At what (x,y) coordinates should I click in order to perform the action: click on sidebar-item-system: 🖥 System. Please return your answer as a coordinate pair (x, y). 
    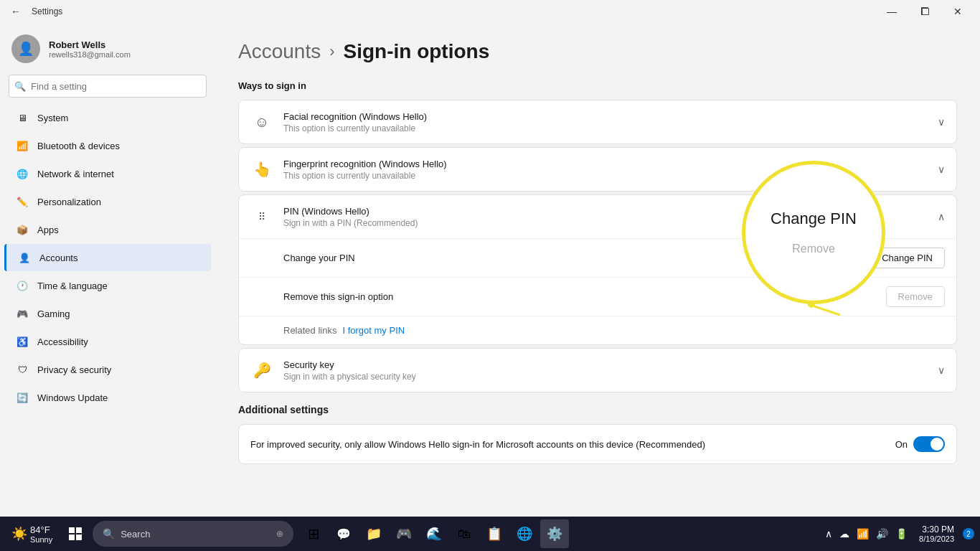
    Looking at the image, I should click on (108, 118).